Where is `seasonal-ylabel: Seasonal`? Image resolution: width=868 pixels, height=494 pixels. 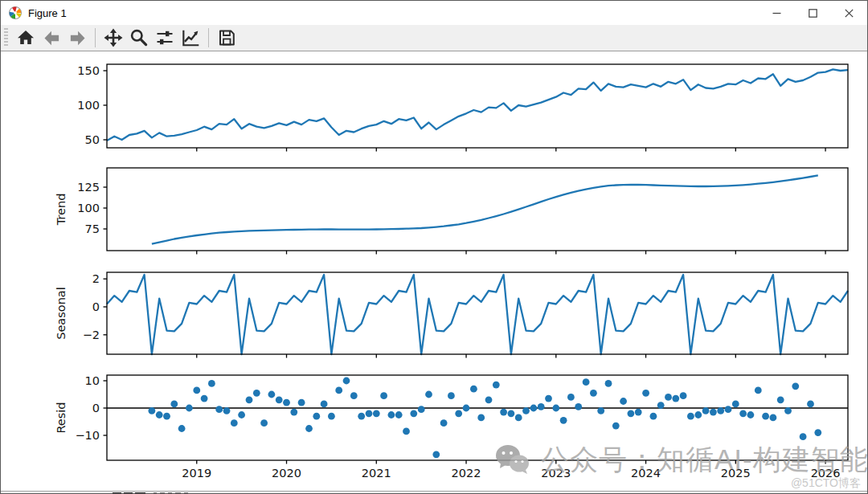
seasonal-ylabel: Seasonal is located at coordinates (61, 313).